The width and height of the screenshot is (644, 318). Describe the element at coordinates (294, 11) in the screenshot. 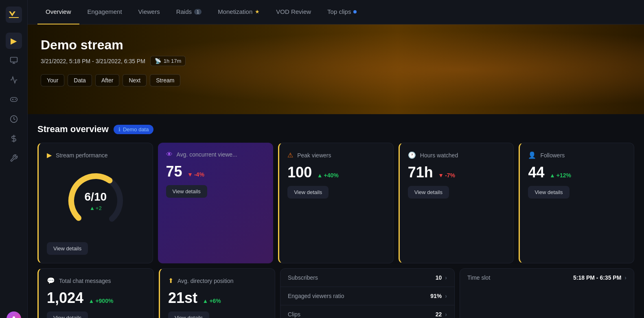

I see `tab-vod-label: VOD Review` at that location.